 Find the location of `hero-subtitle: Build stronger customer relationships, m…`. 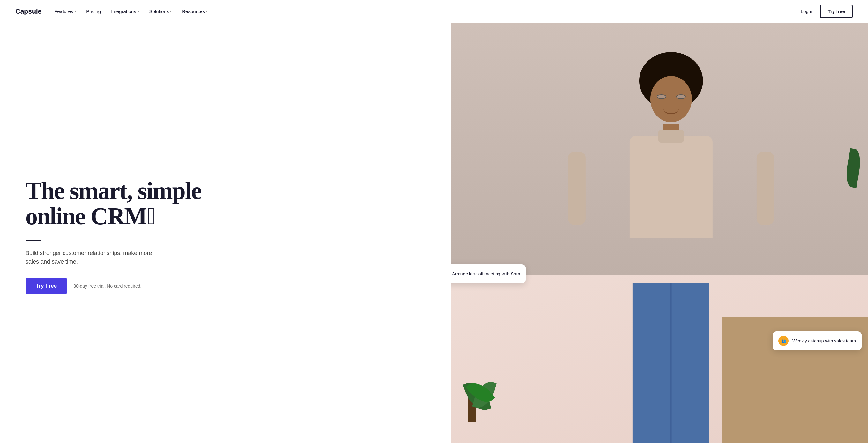

hero-subtitle: Build stronger customer relationships, m… is located at coordinates (93, 257).